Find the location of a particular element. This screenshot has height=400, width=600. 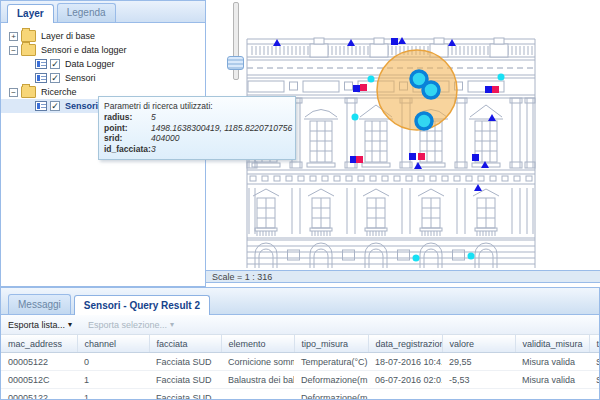

search-params-tooltip: Parametri di ricerca utilizzati: radius:… is located at coordinates (197, 128).